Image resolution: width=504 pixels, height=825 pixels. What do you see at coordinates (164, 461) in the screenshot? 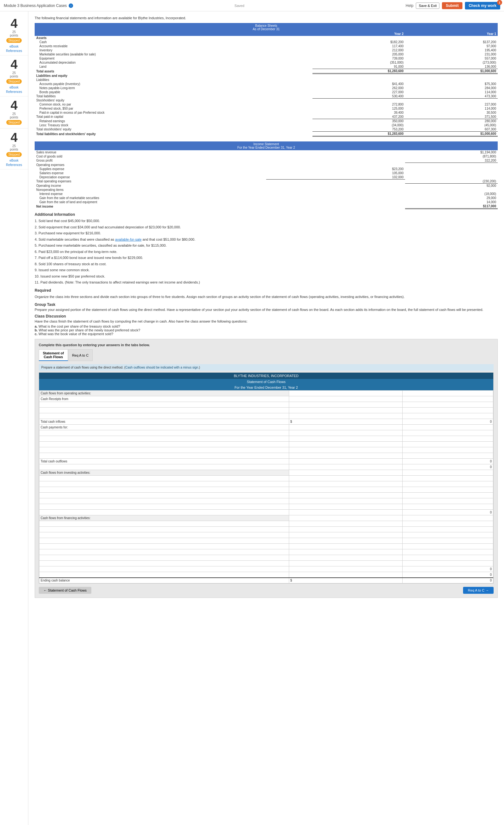
I see `total-outflows-label: Total cash outflows` at bounding box center [164, 461].